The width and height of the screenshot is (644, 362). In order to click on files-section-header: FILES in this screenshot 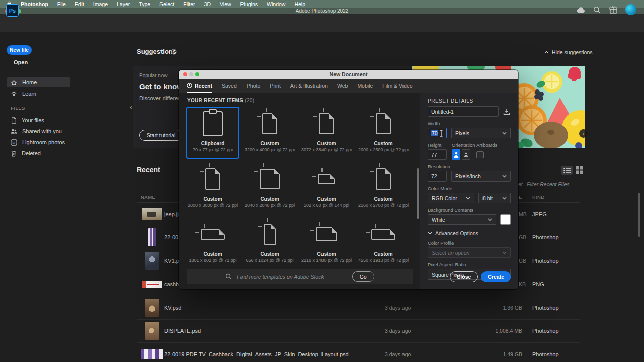, I will do `click(18, 108)`.